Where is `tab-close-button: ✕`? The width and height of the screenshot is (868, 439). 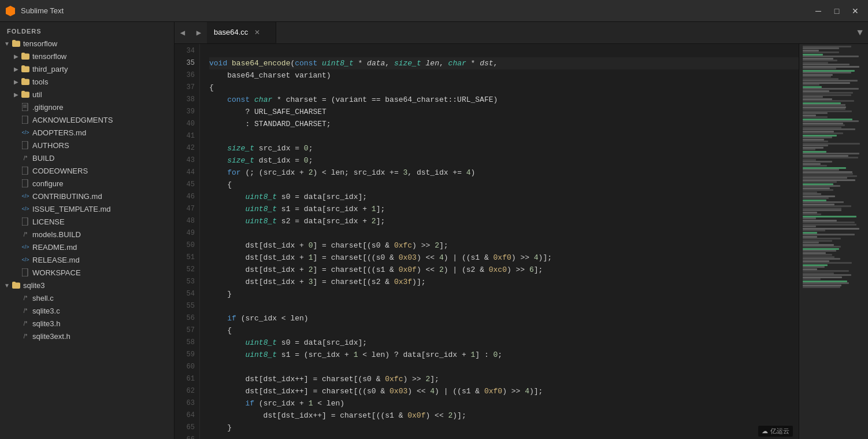
tab-close-button: ✕ is located at coordinates (257, 32).